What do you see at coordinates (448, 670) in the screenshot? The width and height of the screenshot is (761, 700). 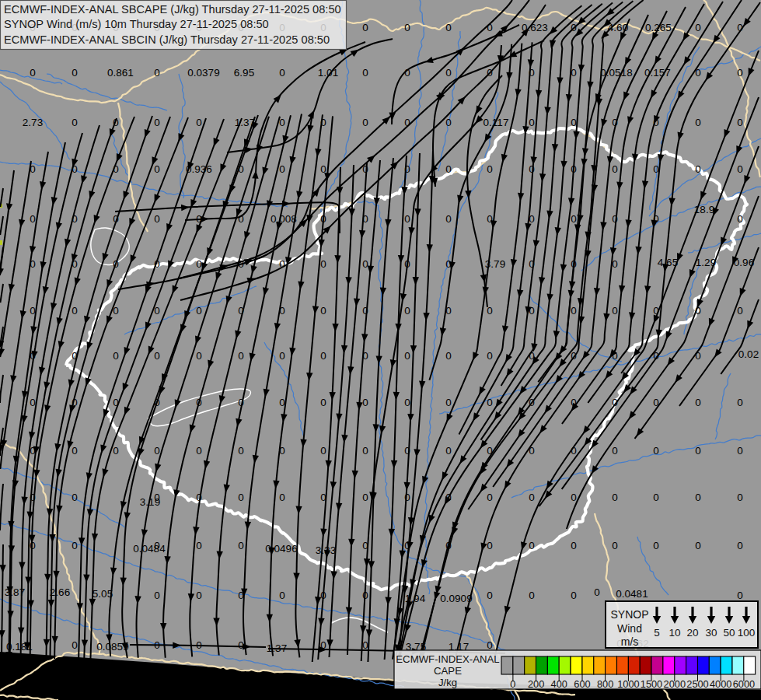 I see `svg-text: CAPE` at bounding box center [448, 670].